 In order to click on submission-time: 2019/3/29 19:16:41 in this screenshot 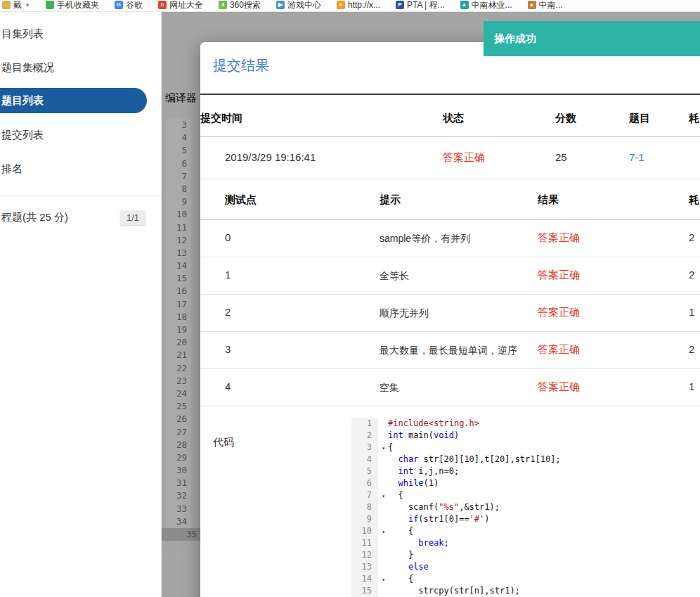, I will do `click(322, 158)`.